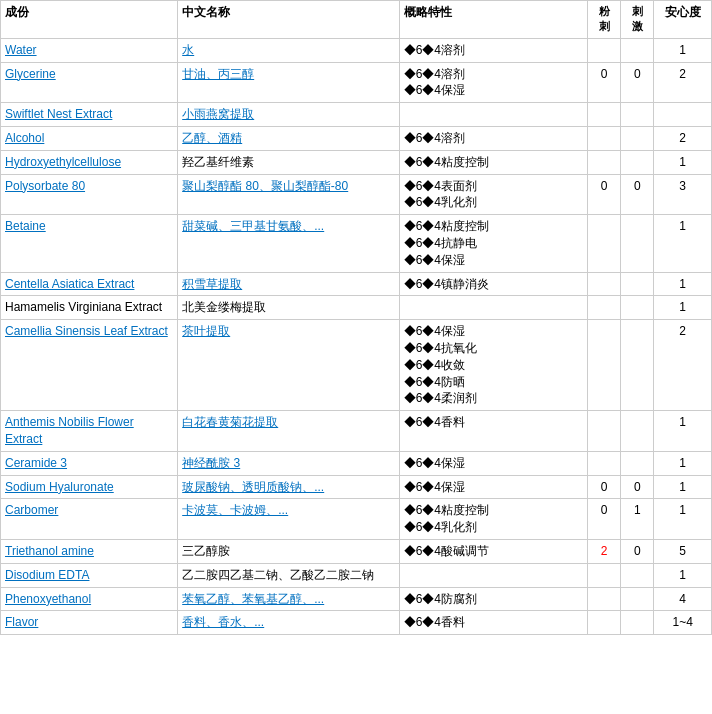  What do you see at coordinates (604, 487) in the screenshot?
I see `cell-fen: 0` at bounding box center [604, 487].